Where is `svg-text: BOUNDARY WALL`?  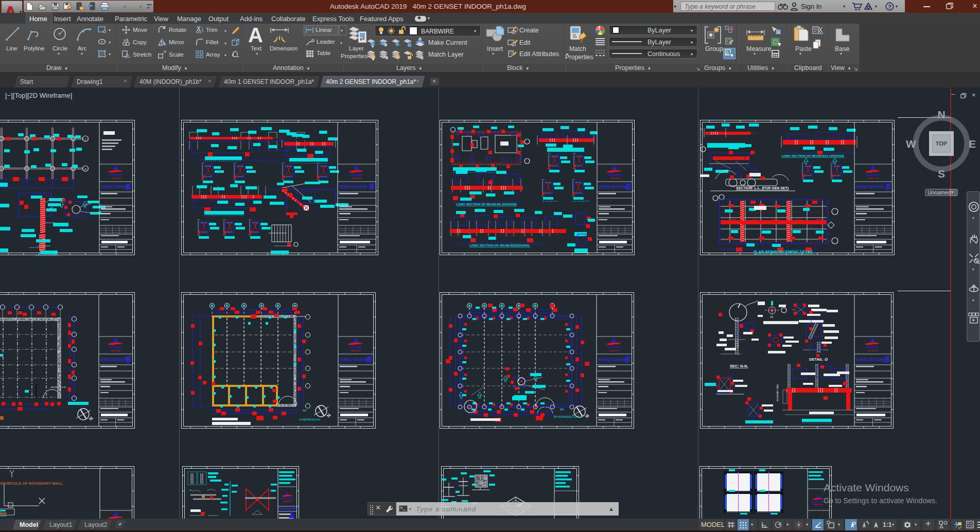
svg-text: BOUNDARY WALL is located at coordinates (777, 392).